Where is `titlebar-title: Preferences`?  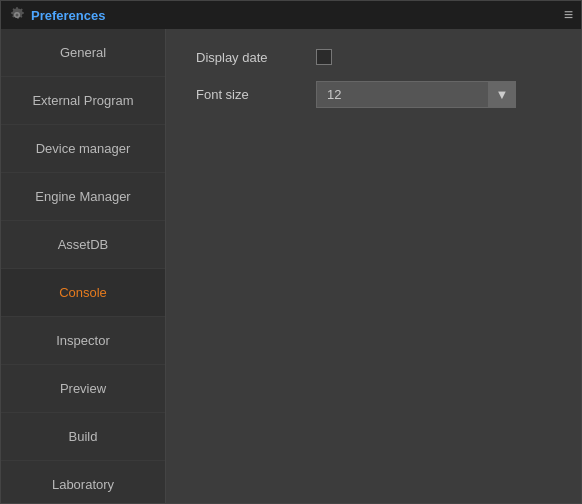 titlebar-title: Preferences is located at coordinates (68, 16).